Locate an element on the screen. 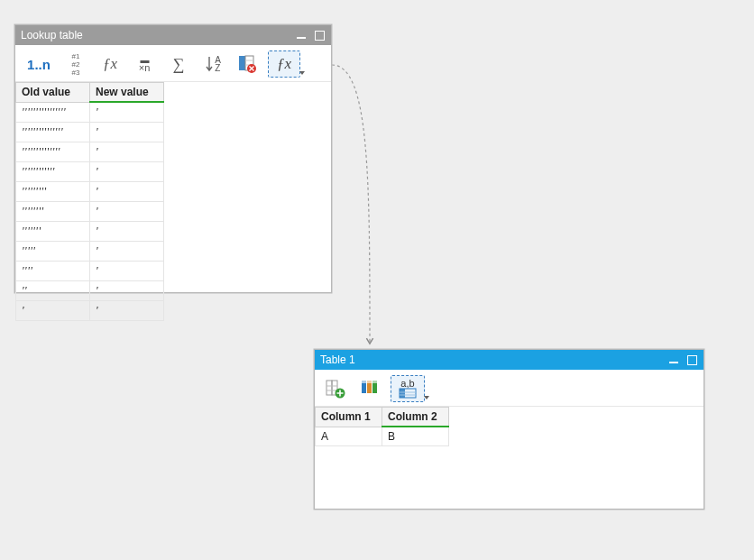 This screenshot has width=754, height=560. table-row: '''''''''' is located at coordinates (90, 192).